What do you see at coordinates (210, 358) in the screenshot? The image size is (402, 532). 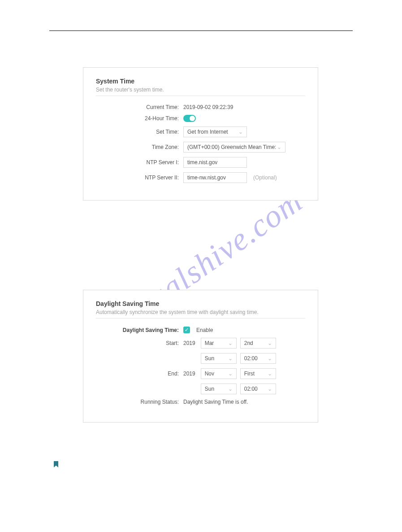 I see `dst-start-day: Sun` at bounding box center [210, 358].